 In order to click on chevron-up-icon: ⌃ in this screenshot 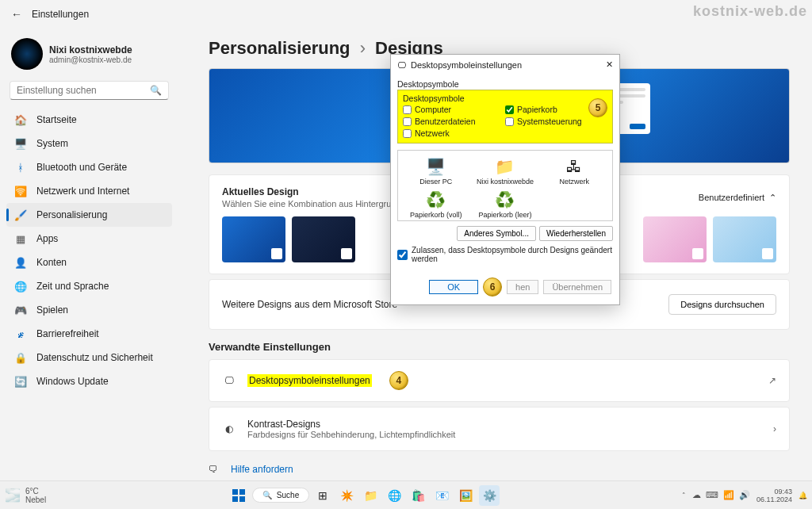, I will do `click(772, 198)`.